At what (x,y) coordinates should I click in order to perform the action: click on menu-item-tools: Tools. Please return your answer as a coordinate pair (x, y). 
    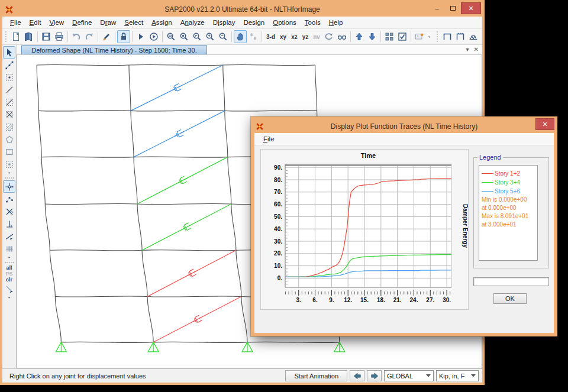
    Looking at the image, I should click on (312, 22).